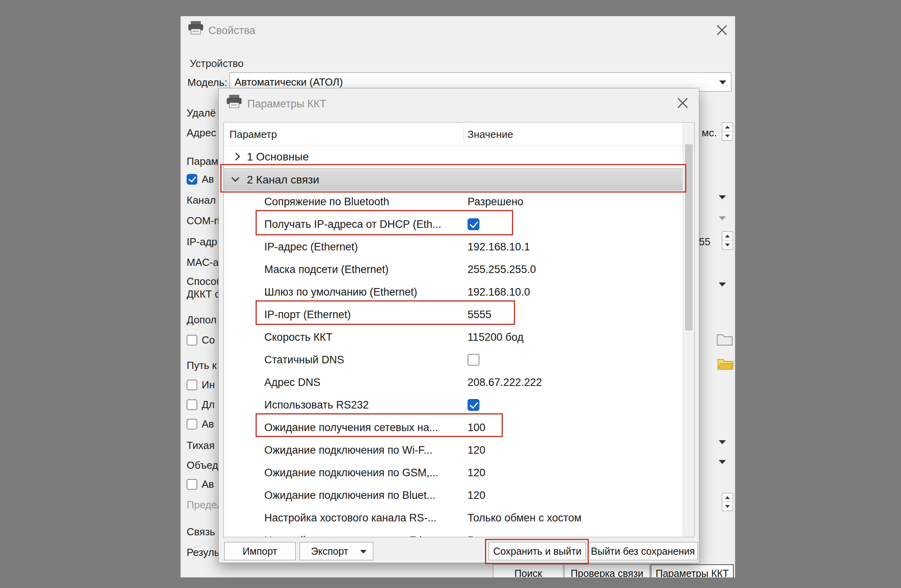 This screenshot has width=901, height=588. I want to click on kkt-parameters-button: Параметры ККТ, so click(692, 571).